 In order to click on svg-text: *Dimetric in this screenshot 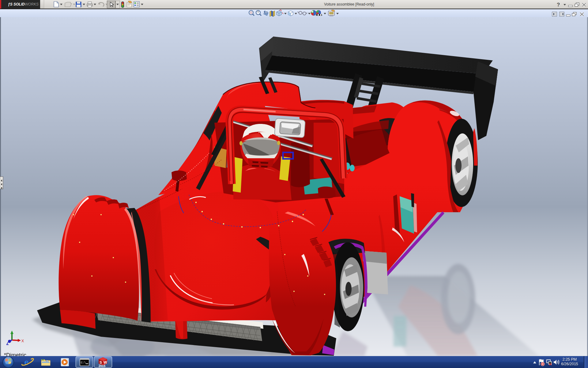, I will do `click(15, 354)`.